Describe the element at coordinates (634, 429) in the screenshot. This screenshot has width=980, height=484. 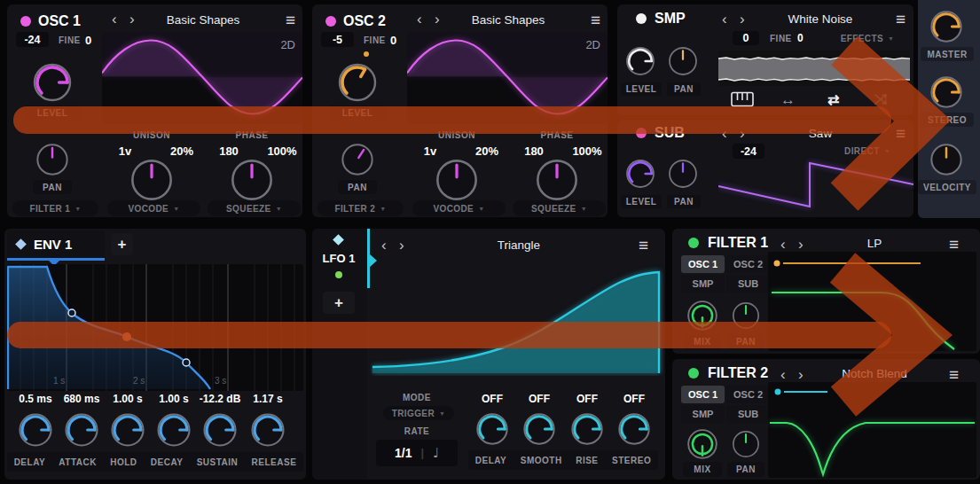
I see `lfo1-stereo-knob` at that location.